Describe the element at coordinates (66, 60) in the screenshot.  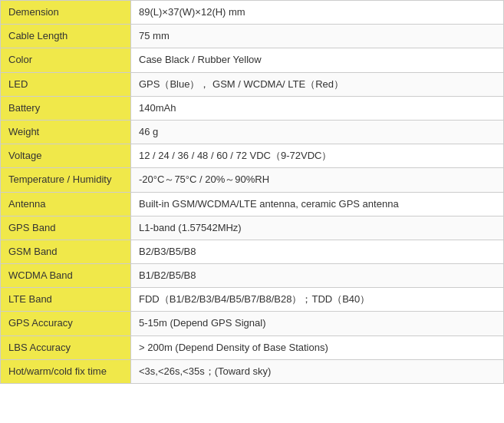
I see `spec-label: Color` at that location.